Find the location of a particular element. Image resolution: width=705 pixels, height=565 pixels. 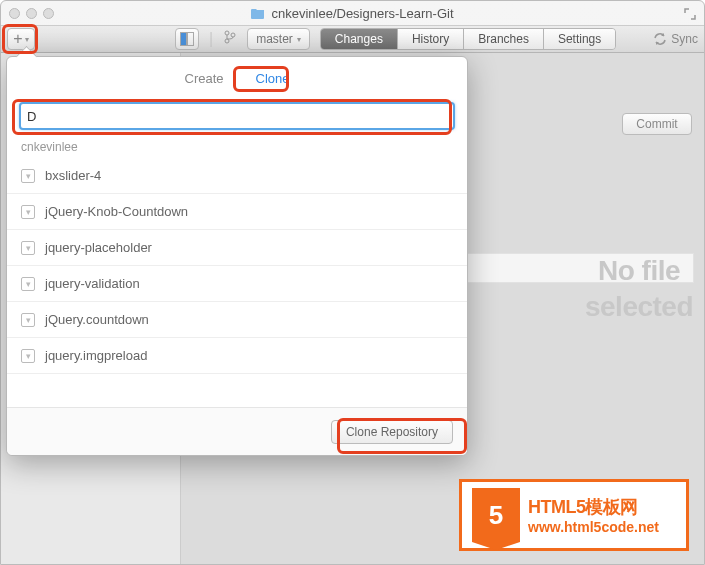

branch-selector: master ▾ is located at coordinates (278, 39).